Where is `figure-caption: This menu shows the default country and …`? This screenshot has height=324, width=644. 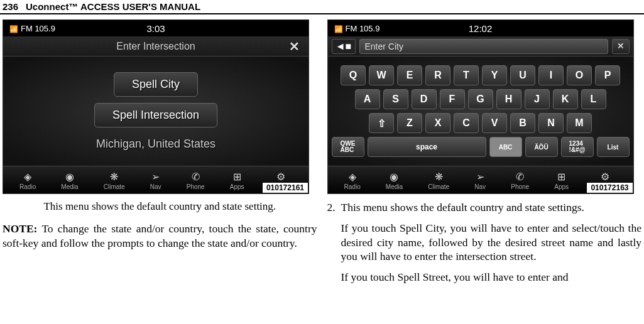
figure-caption: This menu shows the default country and … is located at coordinates (160, 207).